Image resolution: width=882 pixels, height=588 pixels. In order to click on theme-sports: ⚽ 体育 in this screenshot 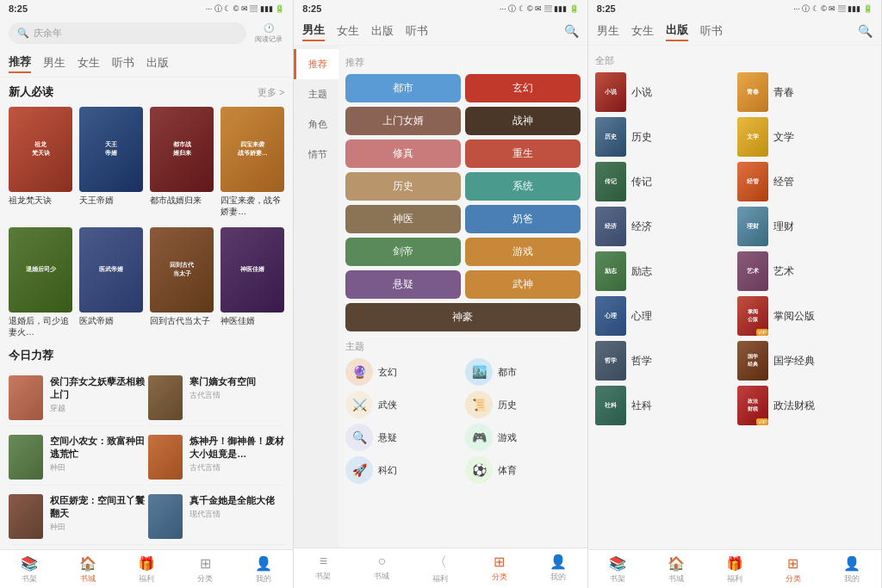, I will do `click(522, 470)`.